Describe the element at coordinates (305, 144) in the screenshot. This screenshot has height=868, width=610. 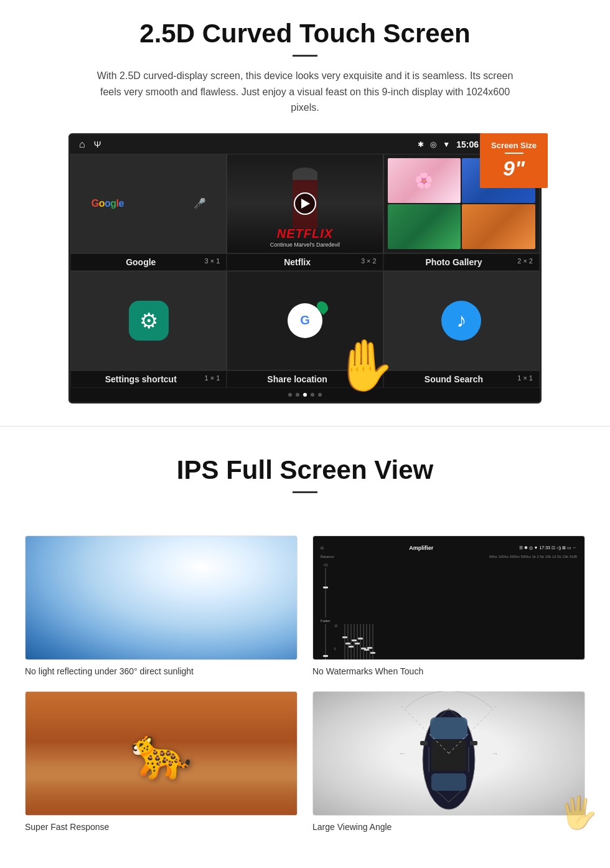
I see `status-bar: ⌂ Ψ ✱ ◎ ▼ 15:06 ⊡ ◁) ⊠ ▭` at that location.